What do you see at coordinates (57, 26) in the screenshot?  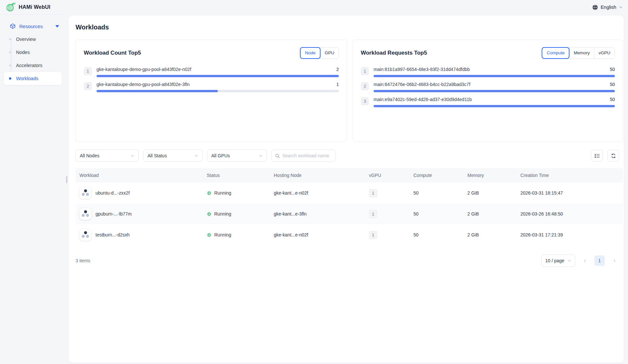 I see `caret-down-icon` at bounding box center [57, 26].